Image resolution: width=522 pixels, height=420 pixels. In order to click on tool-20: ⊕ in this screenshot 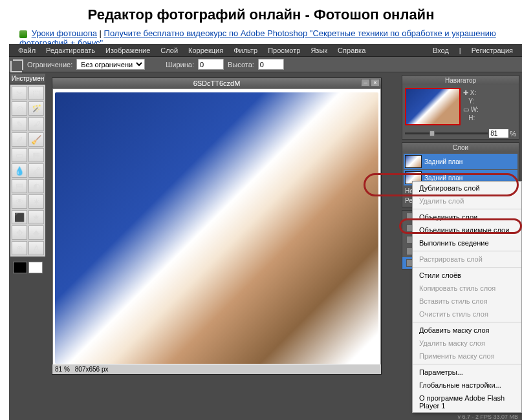, I will do `click(19, 248)`.